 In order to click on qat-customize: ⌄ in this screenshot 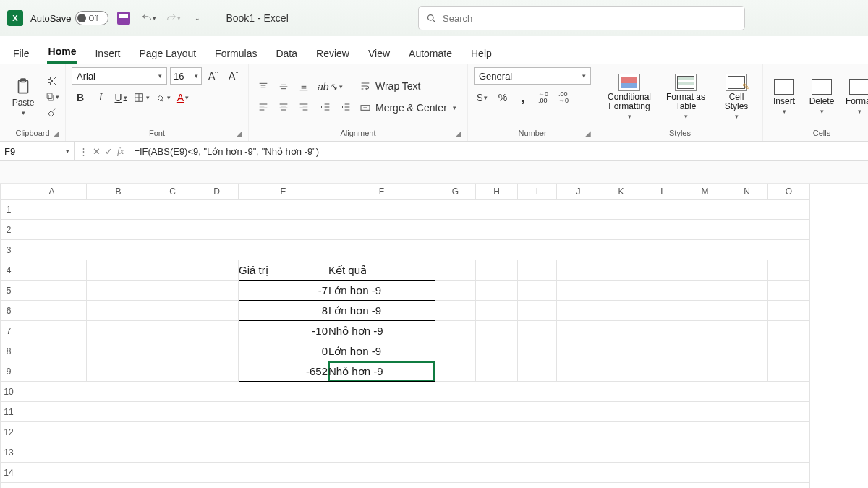, I will do `click(197, 18)`.